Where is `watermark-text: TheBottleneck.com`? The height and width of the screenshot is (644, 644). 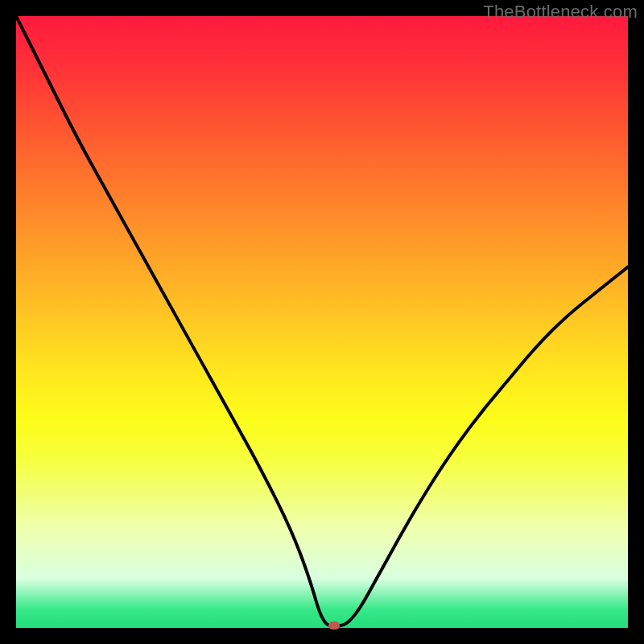
watermark-text: TheBottleneck.com is located at coordinates (560, 12).